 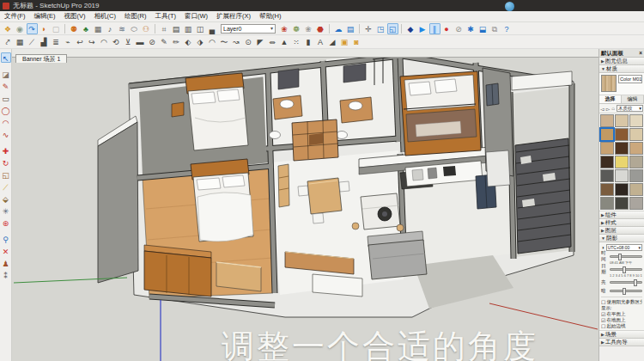 I want to click on tape-measure-tool: ⟋, so click(x=6, y=187).